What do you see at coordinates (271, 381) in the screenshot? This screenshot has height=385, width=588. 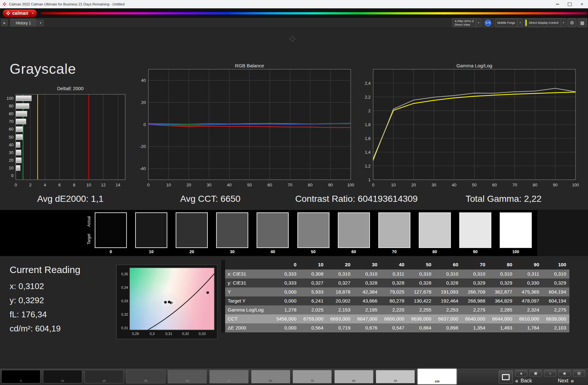 I see `pattern-level-label: 60` at bounding box center [271, 381].